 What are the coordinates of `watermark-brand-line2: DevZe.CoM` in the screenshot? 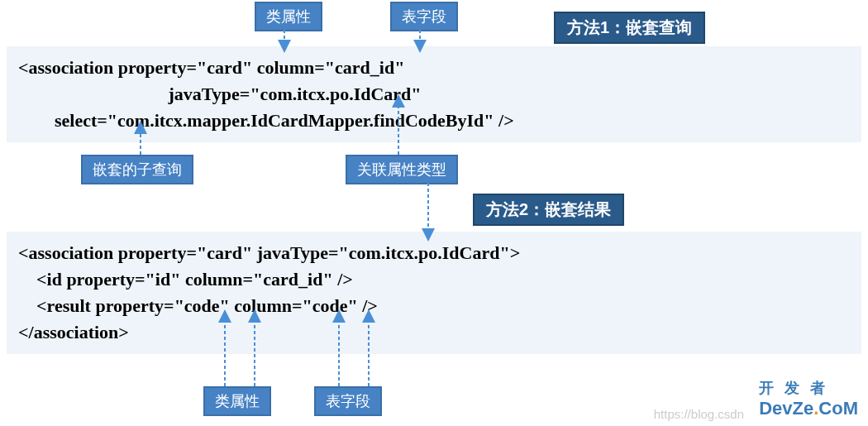 It's located at (808, 409).